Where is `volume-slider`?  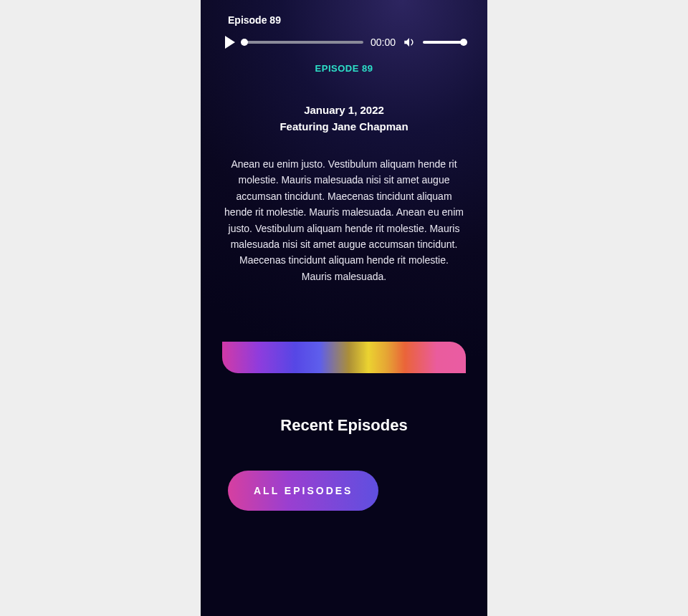
volume-slider is located at coordinates (444, 42).